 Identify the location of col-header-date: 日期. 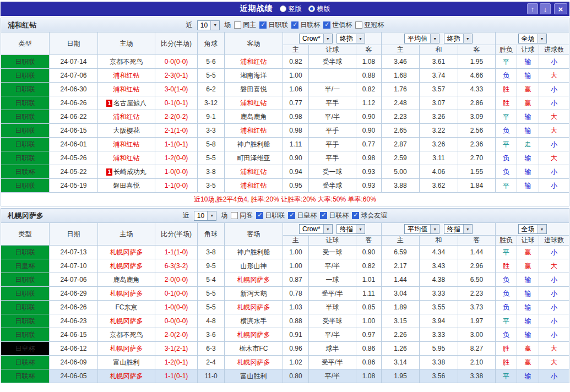
(74, 235).